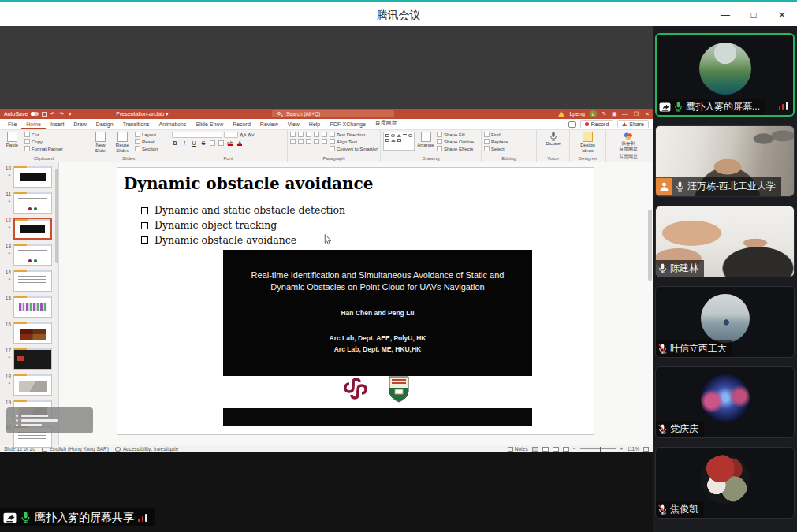  What do you see at coordinates (497, 148) in the screenshot?
I see `select-button: Select` at bounding box center [497, 148].